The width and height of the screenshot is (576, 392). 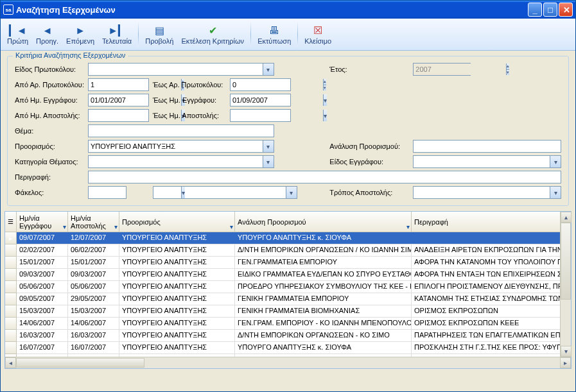 I want to click on next-button: ►Επόμενη, so click(x=80, y=35).